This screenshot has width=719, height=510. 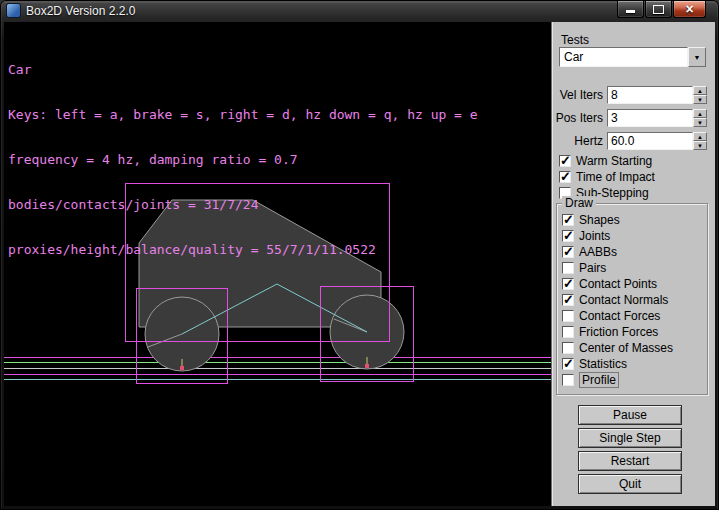 What do you see at coordinates (616, 177) in the screenshot?
I see `checkbox-label: Time of Impact` at bounding box center [616, 177].